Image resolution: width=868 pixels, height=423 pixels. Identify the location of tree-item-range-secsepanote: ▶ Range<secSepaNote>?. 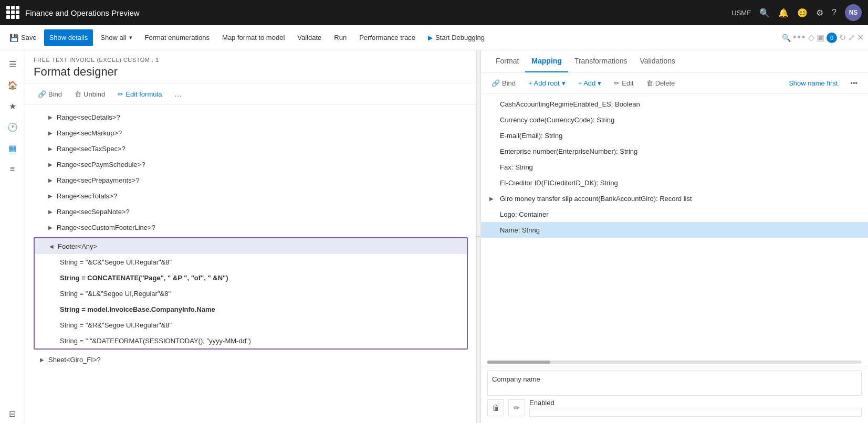
(251, 212).